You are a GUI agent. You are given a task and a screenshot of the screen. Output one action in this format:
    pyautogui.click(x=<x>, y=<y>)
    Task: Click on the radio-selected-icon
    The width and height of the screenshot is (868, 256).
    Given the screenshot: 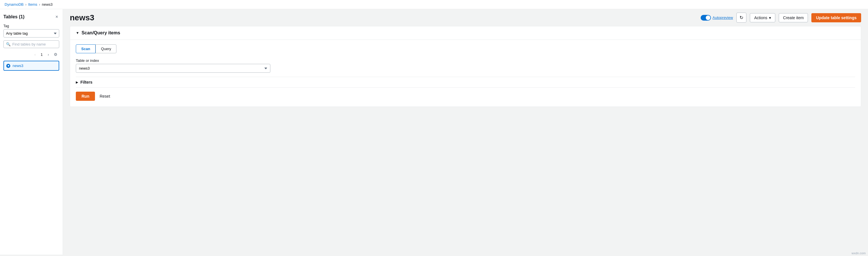 What is the action you would take?
    pyautogui.click(x=8, y=66)
    